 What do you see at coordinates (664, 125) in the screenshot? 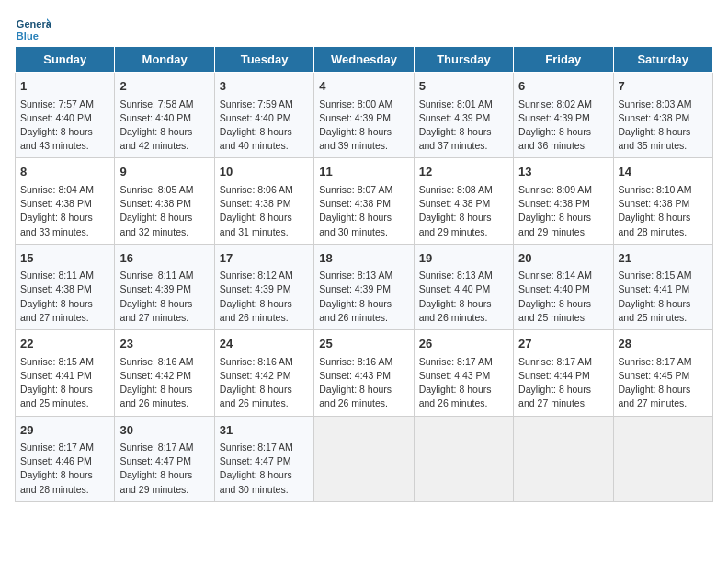
I see `day-info: Sunrise: 8:03 AM Sunset: 4:38 PM Dayligh…` at bounding box center [664, 125].